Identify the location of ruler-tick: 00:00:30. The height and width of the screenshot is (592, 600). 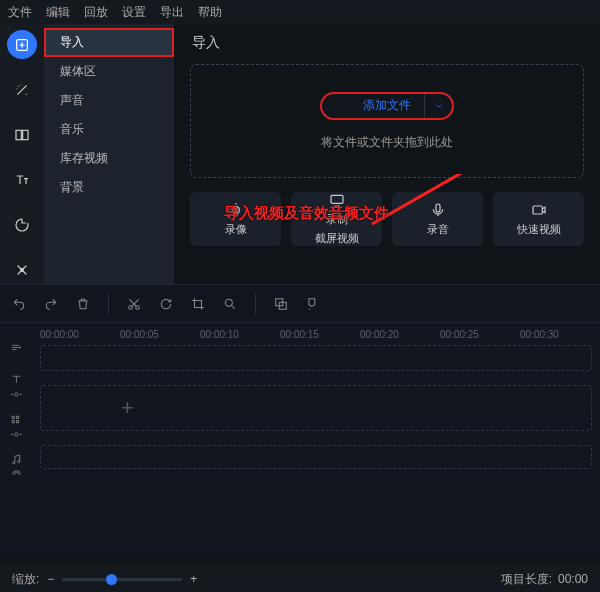
(560, 334).